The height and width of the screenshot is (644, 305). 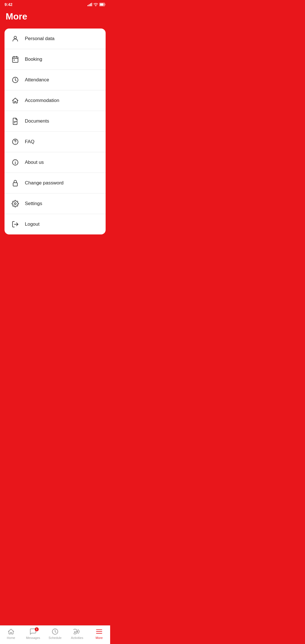 What do you see at coordinates (96, 5) in the screenshot?
I see `wifi-icon` at bounding box center [96, 5].